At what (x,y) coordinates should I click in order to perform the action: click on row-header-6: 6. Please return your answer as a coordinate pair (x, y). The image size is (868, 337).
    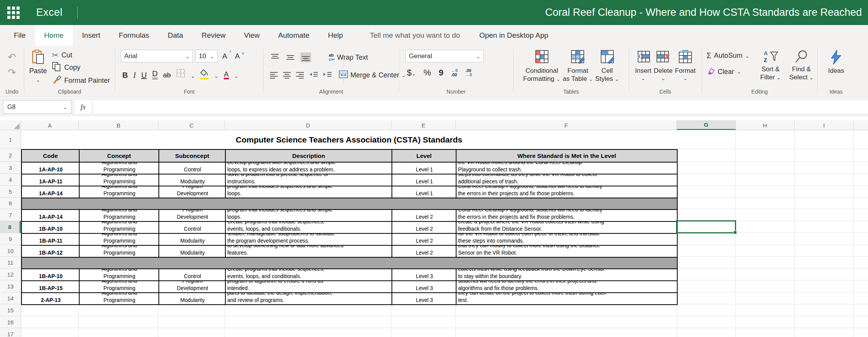
    Looking at the image, I should click on (10, 203).